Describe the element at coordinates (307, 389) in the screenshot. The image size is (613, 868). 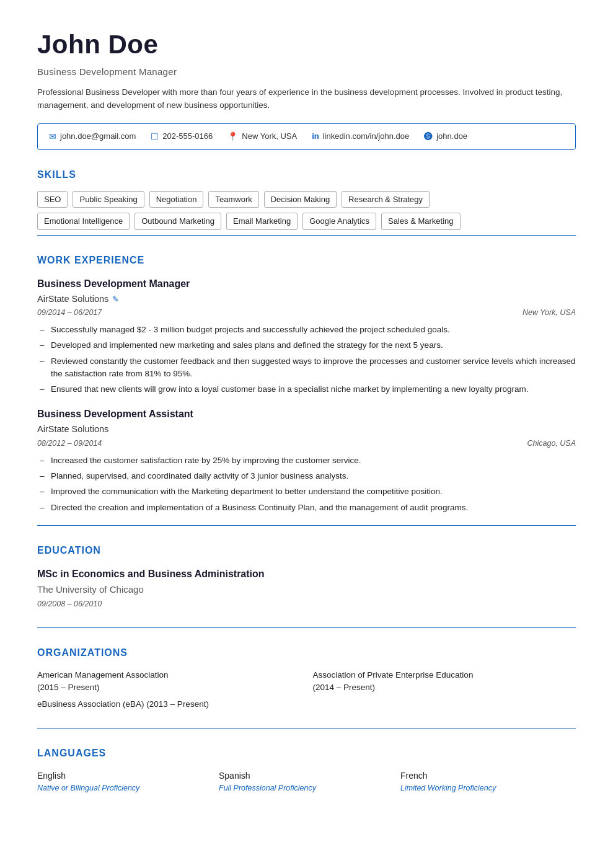
I see `bullet-item: Ensured that new clients will grow into …` at that location.